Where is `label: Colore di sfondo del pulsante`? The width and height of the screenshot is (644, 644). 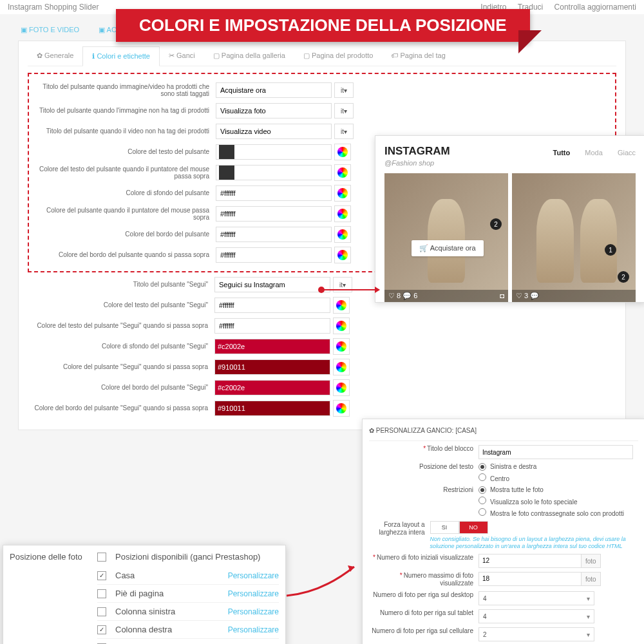
label: Colore di sfondo del pulsante is located at coordinates (122, 193).